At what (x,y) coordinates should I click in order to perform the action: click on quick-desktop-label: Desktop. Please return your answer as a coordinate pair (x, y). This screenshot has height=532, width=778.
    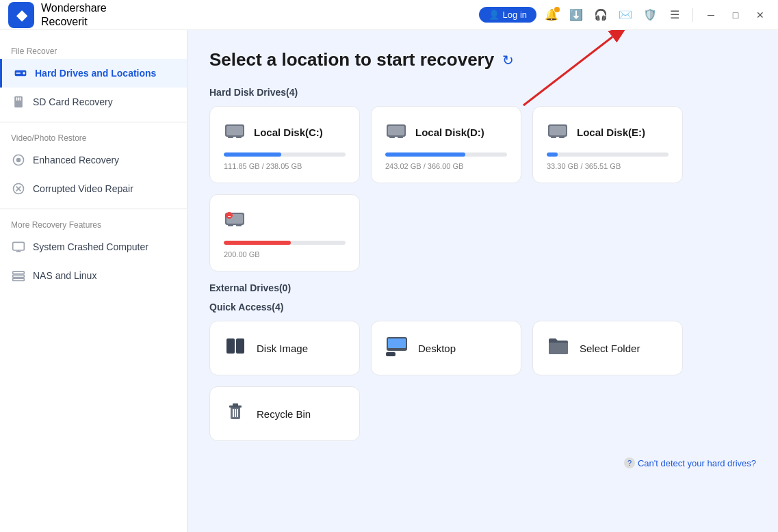
    Looking at the image, I should click on (437, 349).